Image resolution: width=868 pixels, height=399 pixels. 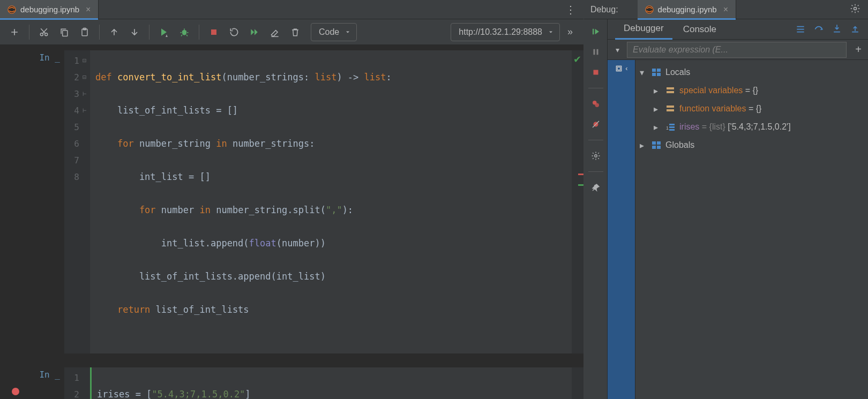 I want to click on line-numbers: 12345678, so click(x=73, y=202).